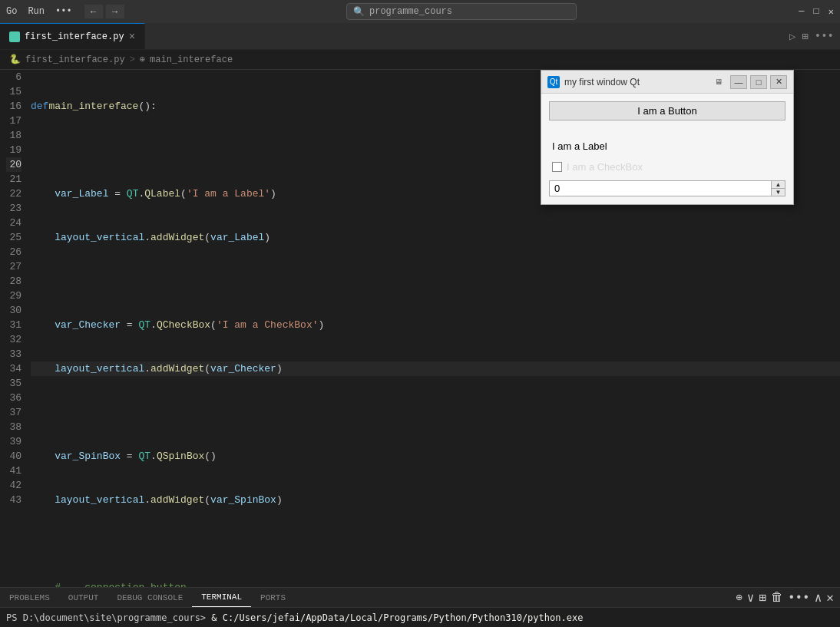  Describe the element at coordinates (667, 130) in the screenshot. I see `qt-spacer` at that location.